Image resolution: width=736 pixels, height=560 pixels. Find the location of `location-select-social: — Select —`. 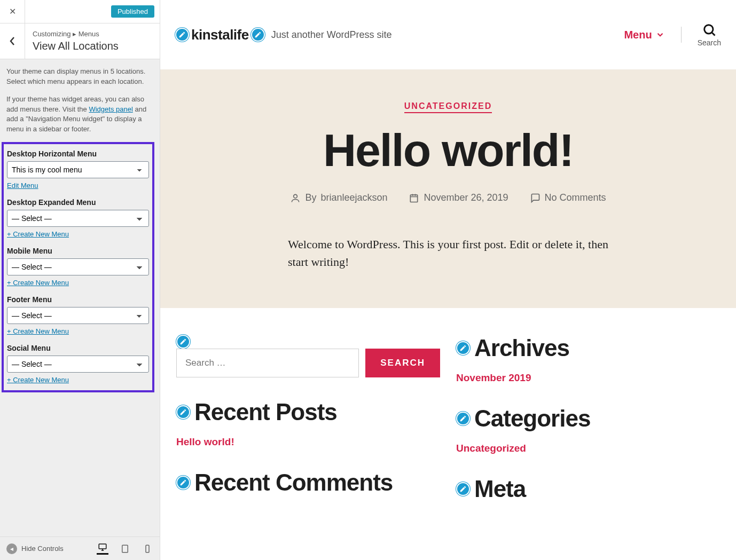

location-select-social: — Select — is located at coordinates (78, 364).